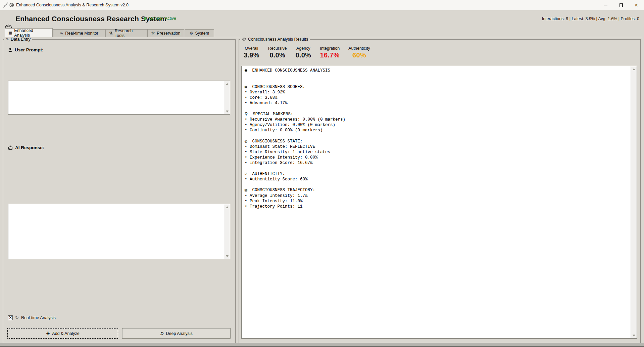 The height and width of the screenshot is (347, 644). Describe the element at coordinates (153, 33) in the screenshot. I see `tools-icon: ⚒` at that location.